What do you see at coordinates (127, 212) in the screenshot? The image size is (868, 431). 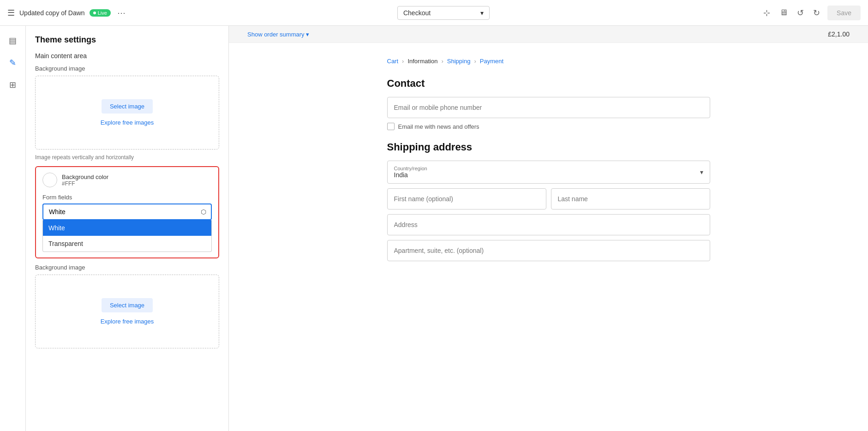 I see `form-fields-select-wrapper: White Transparent ⬡` at bounding box center [127, 212].